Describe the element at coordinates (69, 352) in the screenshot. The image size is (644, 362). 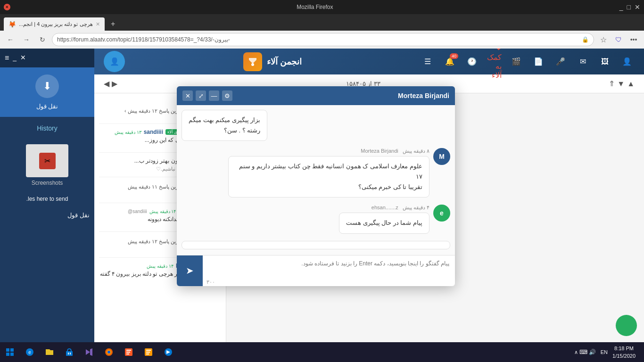
I see `taskbar-store` at that location.